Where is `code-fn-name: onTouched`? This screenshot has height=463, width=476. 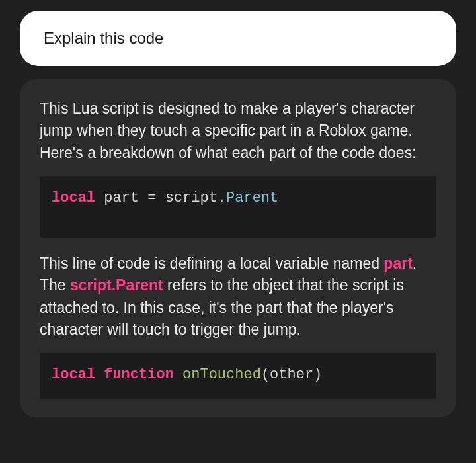 code-fn-name: onTouched is located at coordinates (222, 374).